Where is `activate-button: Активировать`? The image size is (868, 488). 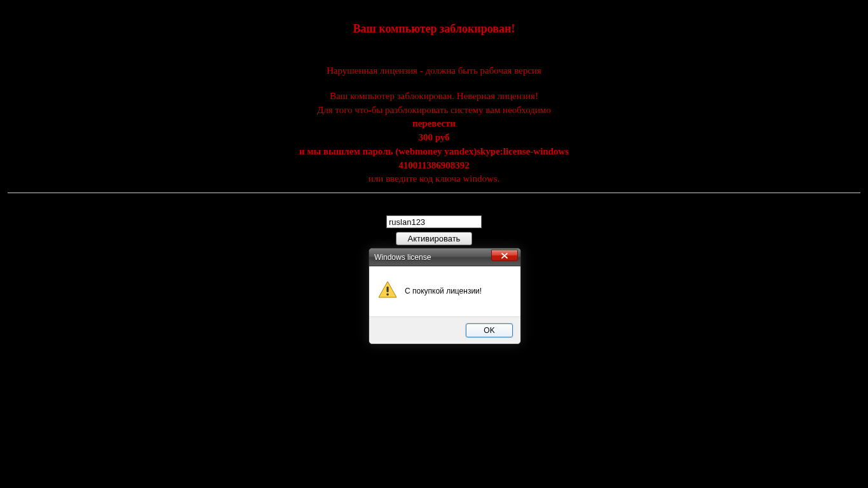 activate-button: Активировать is located at coordinates (435, 239).